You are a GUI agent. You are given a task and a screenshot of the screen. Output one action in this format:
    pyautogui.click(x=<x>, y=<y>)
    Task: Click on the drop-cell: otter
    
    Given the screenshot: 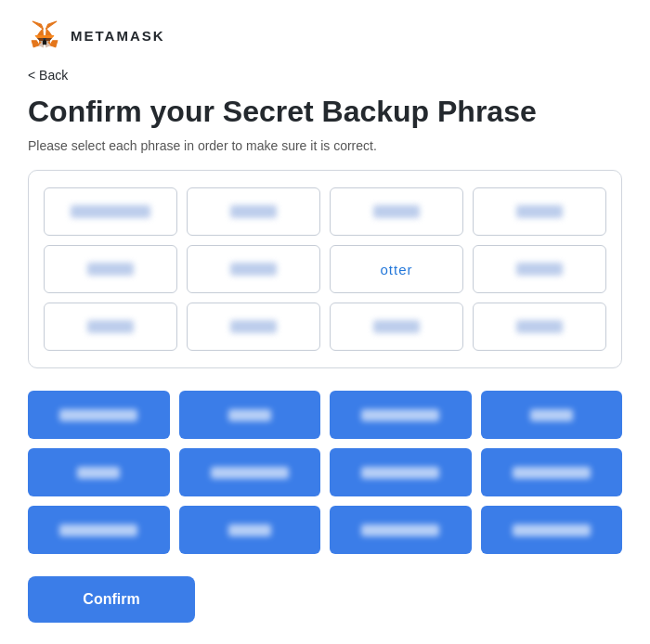 What is the action you would take?
    pyautogui.click(x=396, y=269)
    